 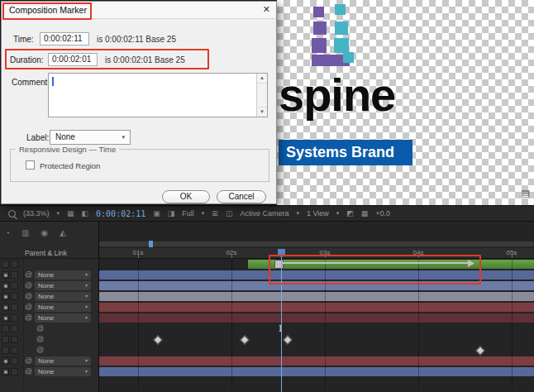 What do you see at coordinates (31, 83) in the screenshot?
I see `comment-label: Comment:` at bounding box center [31, 83].